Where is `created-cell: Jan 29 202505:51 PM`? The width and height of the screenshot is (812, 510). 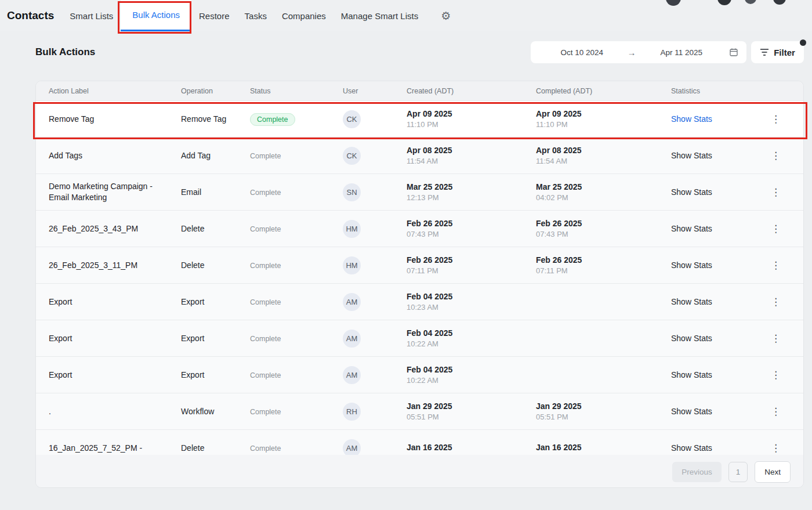
created-cell: Jan 29 202505:51 PM is located at coordinates (471, 411).